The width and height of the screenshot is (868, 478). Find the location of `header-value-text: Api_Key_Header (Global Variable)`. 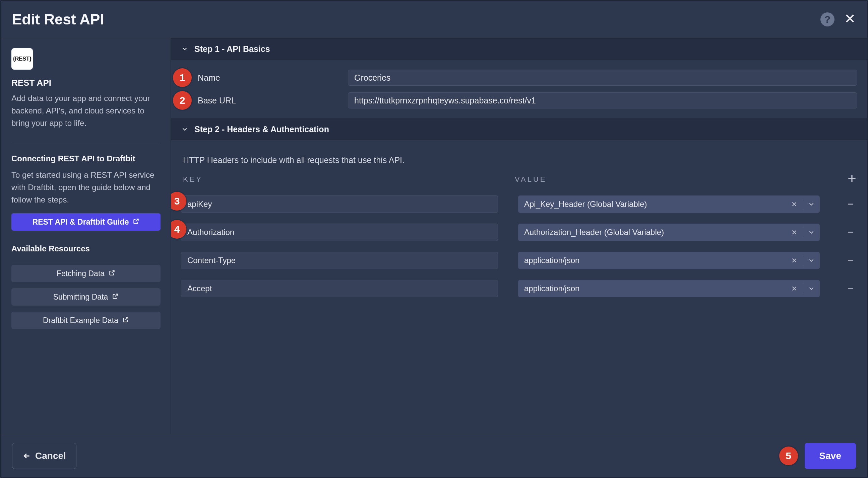

header-value-text: Api_Key_Header (Global Variable) is located at coordinates (652, 204).